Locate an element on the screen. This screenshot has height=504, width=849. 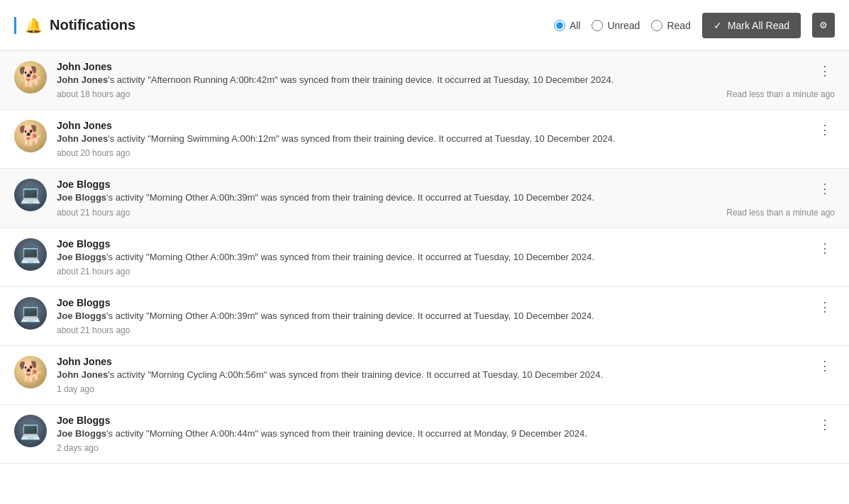
filter-unread-radio is located at coordinates (597, 26).